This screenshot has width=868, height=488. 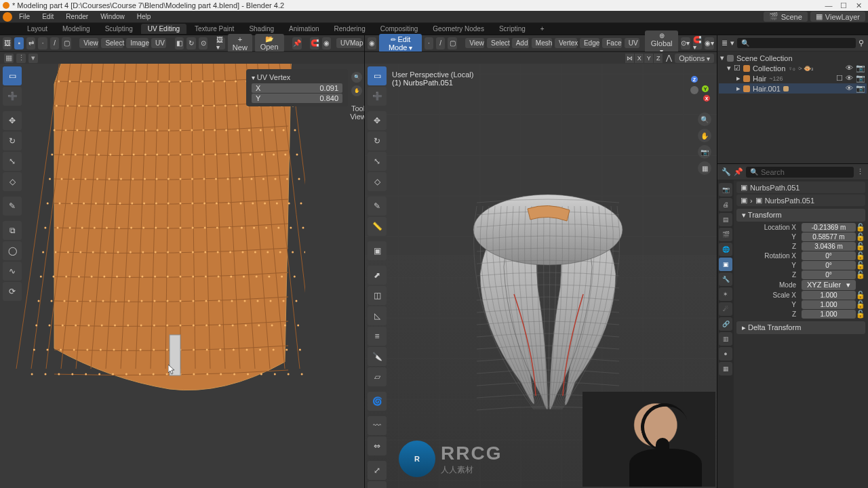 What do you see at coordinates (726, 339) in the screenshot?
I see `props-tab-data: ▥` at bounding box center [726, 339].